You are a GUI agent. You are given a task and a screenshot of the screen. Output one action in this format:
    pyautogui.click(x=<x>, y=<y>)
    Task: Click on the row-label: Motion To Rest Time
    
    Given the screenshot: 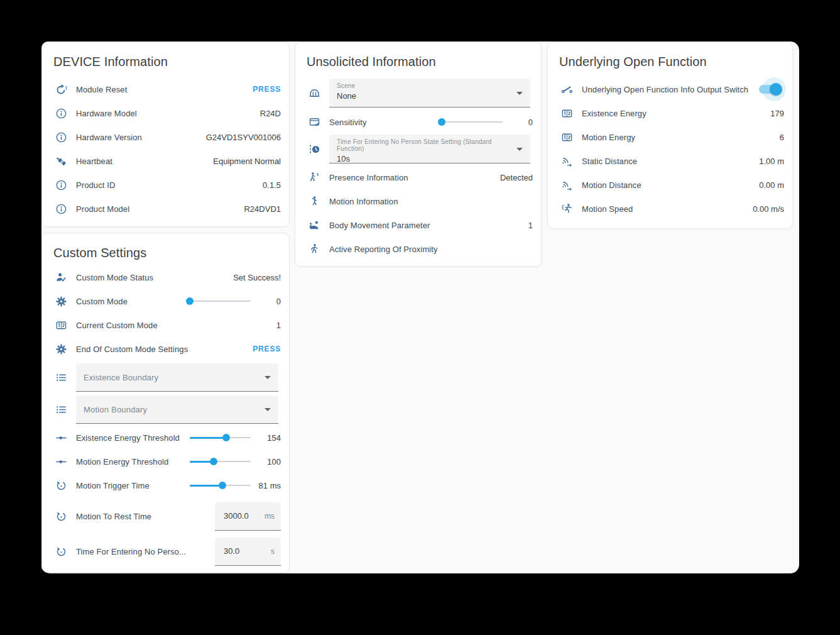 What is the action you would take?
    pyautogui.click(x=146, y=517)
    